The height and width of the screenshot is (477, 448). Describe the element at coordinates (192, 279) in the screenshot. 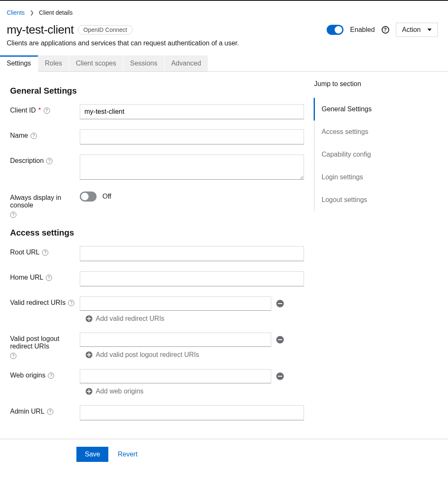

I see `home-url-input` at that location.